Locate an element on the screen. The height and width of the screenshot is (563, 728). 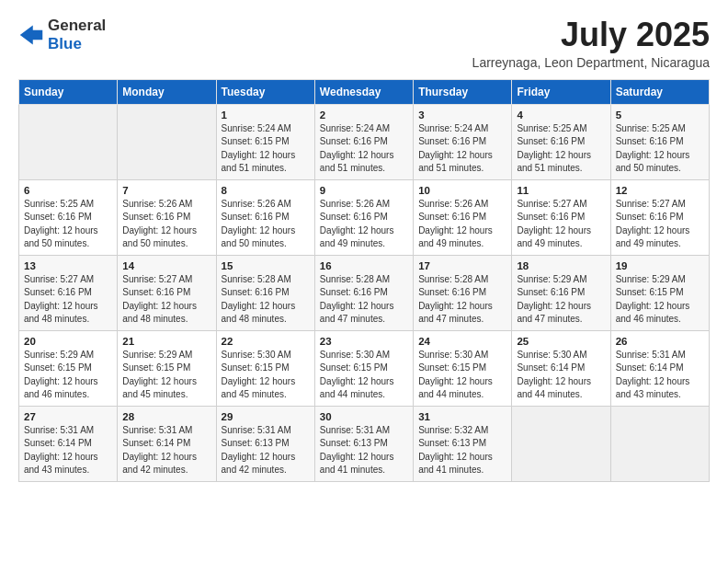
day-sun-info: Sunrise: 5:24 AMSunset: 6:15 PMDaylight:… is located at coordinates (266, 149).